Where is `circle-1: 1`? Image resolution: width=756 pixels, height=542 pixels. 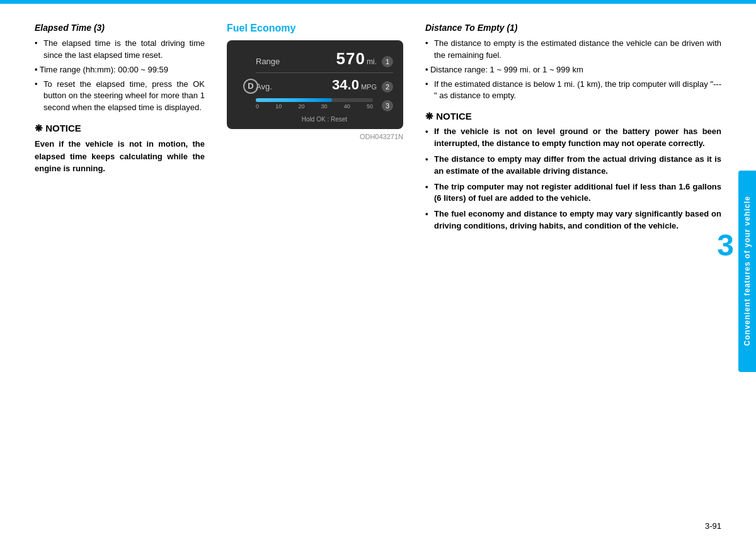
circle-1: 1 is located at coordinates (387, 62).